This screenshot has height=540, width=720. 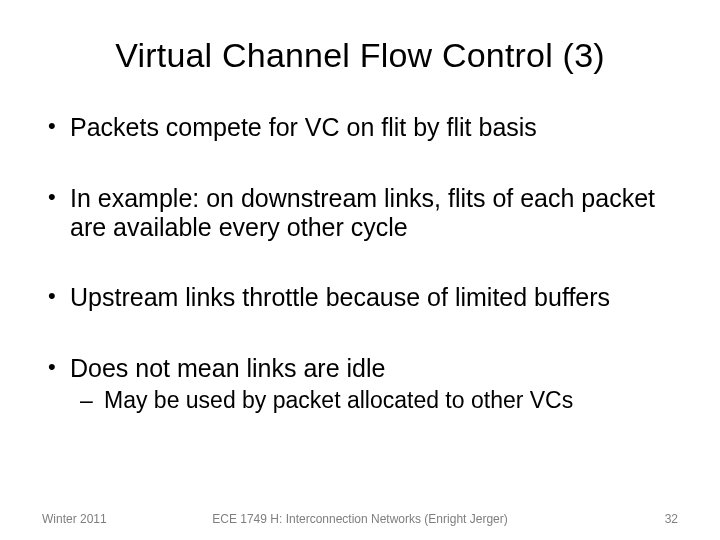 What do you see at coordinates (360, 519) in the screenshot?
I see `footer-center: ECE 1749 H: Interconnection Networks (En…` at bounding box center [360, 519].